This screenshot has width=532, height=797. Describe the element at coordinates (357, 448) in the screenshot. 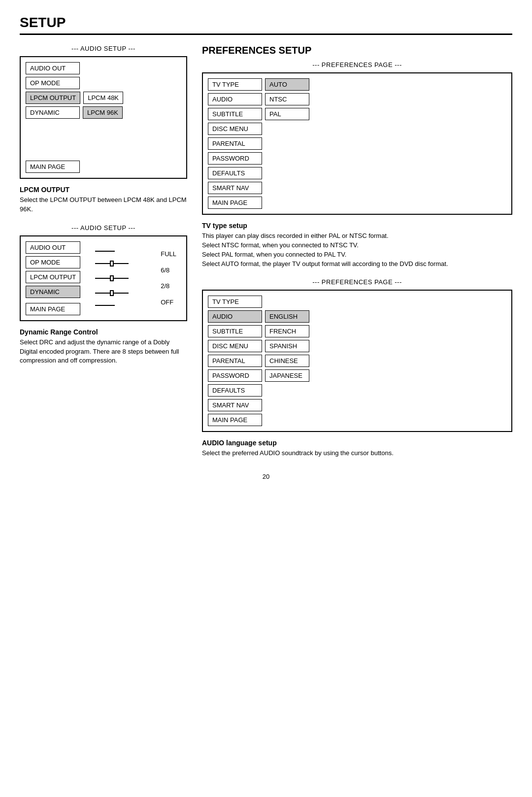

I see `audio-lang-desc: AUDIO language setup Select the preferre…` at that location.